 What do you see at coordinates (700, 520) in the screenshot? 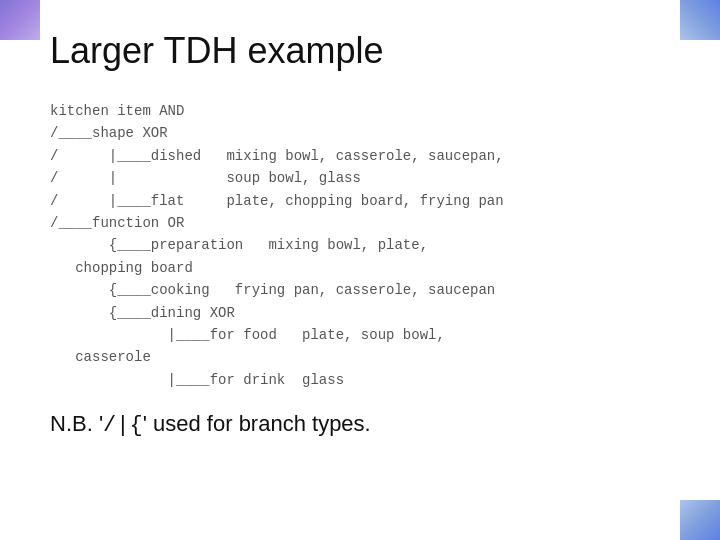
I see `corner-decoration-bottom-right` at bounding box center [700, 520].